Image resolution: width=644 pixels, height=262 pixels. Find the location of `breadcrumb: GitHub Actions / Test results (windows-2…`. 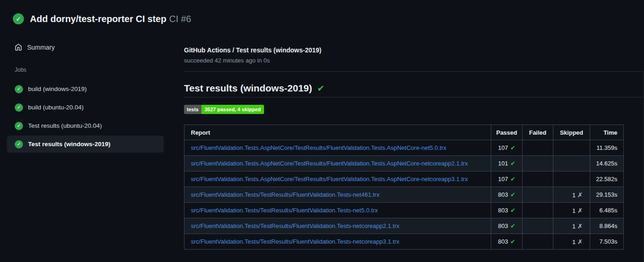

breadcrumb: GitHub Actions / Test results (windows-2… is located at coordinates (253, 50).